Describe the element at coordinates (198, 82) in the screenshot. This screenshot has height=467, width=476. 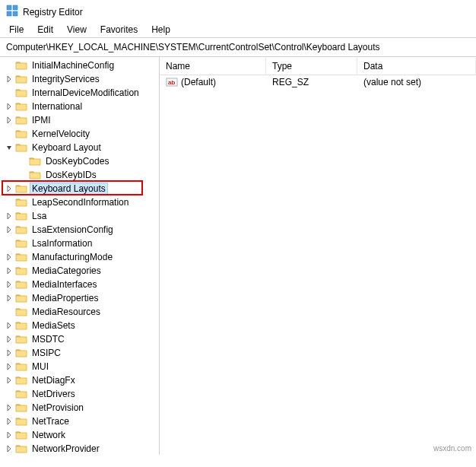
I see `value-name: (Default)` at that location.